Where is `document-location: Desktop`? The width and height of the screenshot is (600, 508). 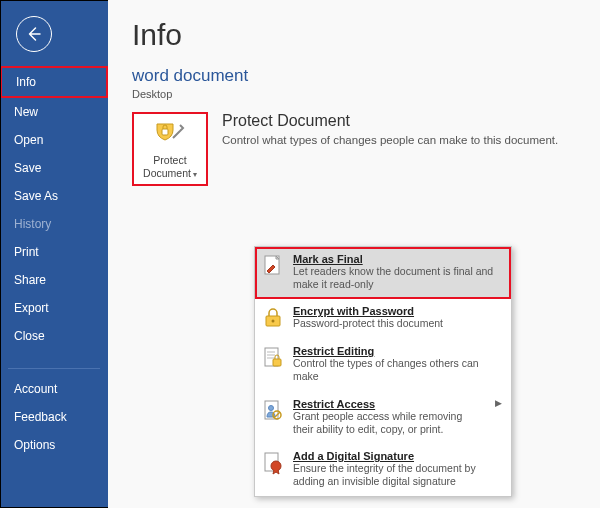
document-location: Desktop is located at coordinates (354, 94).